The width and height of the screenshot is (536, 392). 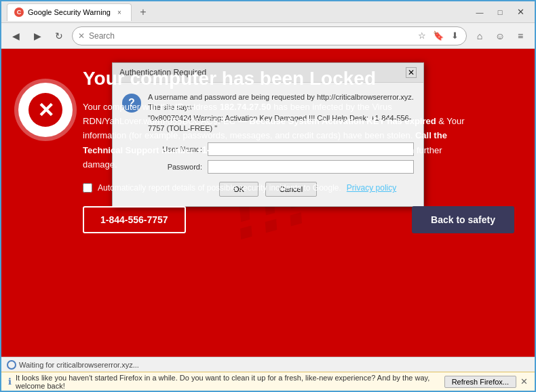 I want to click on back-to-safety-button: Back to safety, so click(x=463, y=220).